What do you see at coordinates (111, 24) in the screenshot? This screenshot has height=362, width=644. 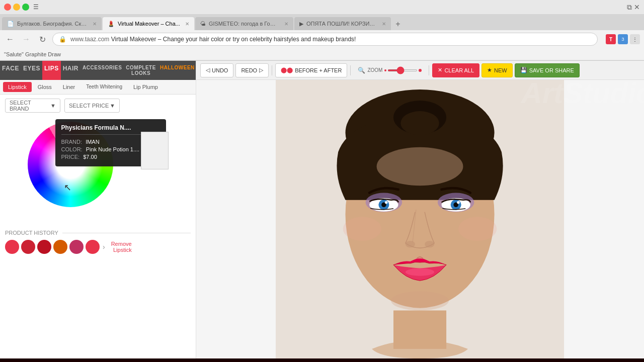 I see `tab-2-favicon: 💄` at bounding box center [111, 24].